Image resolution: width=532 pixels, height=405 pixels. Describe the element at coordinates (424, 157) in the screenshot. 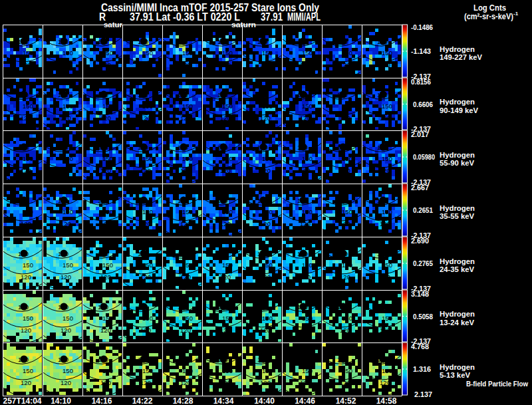

I see `svg-text: 0.05980` at that location.